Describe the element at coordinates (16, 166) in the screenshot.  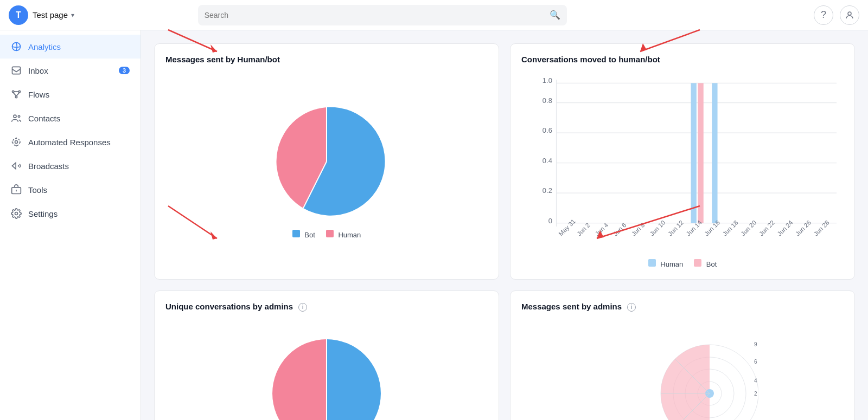
I see `broadcasts-icon` at that location.